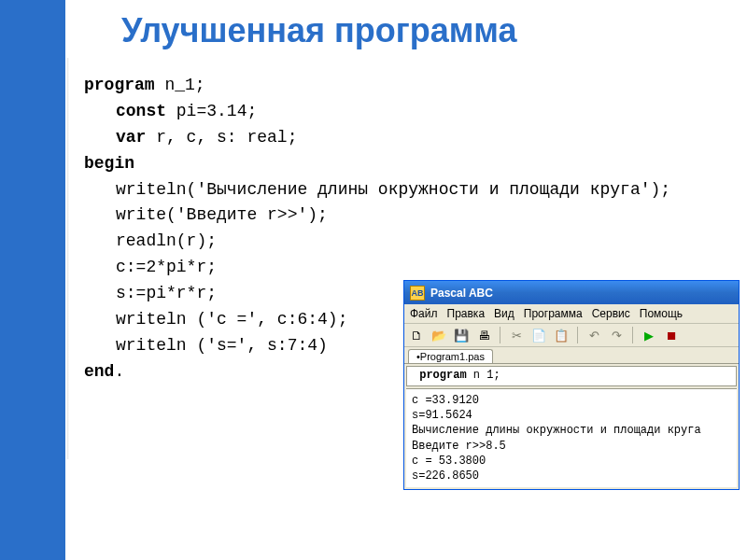 This screenshot has height=560, width=747. What do you see at coordinates (516, 335) in the screenshot?
I see `cut-icon: ✂` at bounding box center [516, 335].